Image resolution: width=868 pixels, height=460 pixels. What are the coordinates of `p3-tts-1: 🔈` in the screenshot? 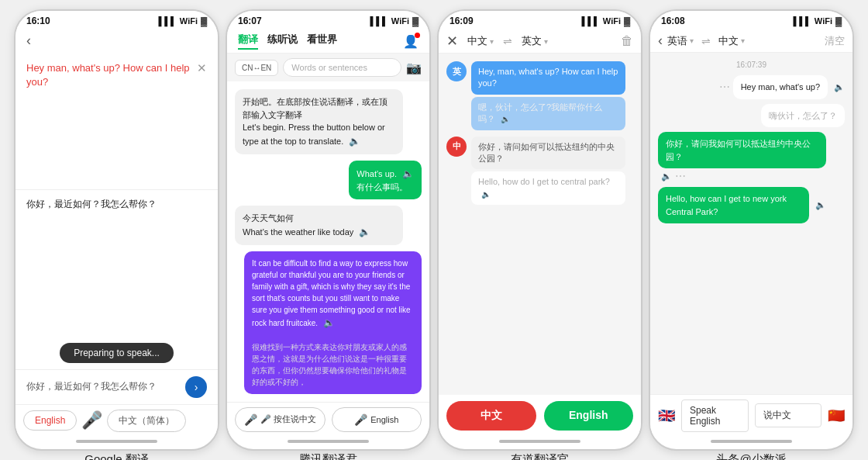 It's located at (505, 119).